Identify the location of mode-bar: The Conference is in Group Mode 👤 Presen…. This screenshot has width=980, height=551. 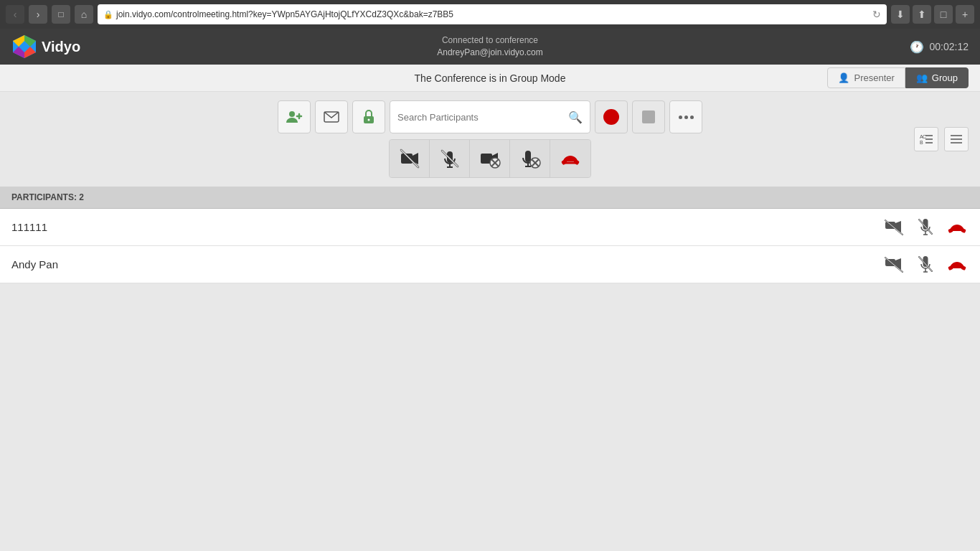
(490, 78).